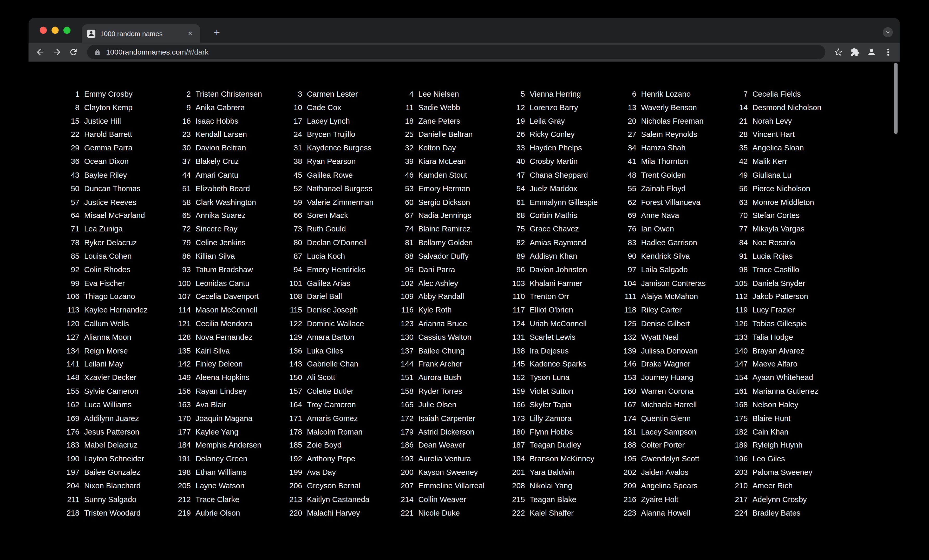 This screenshot has width=929, height=560. I want to click on name-item: 182Cain Khan, so click(783, 432).